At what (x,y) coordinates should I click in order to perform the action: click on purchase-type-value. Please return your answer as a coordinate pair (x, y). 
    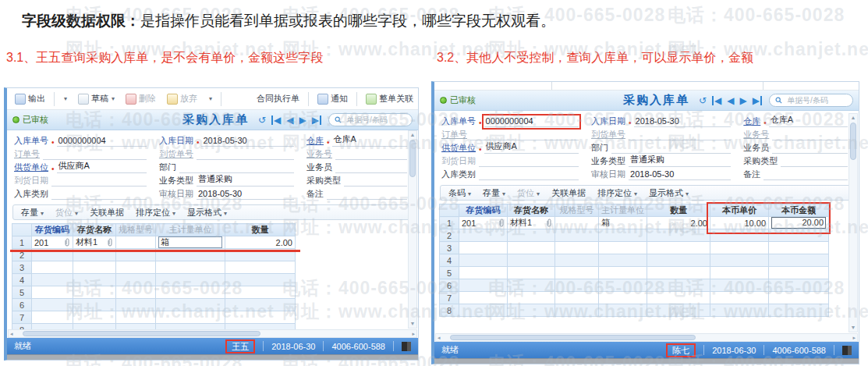
    Looking at the image, I should click on (814, 162).